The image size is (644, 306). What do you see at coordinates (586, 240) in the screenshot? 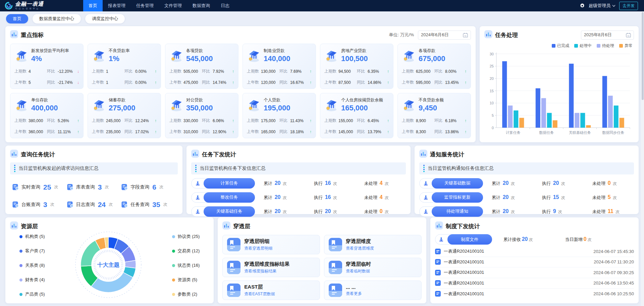
I see `regulation-new-stat: 当日新增0次` at bounding box center [586, 240].